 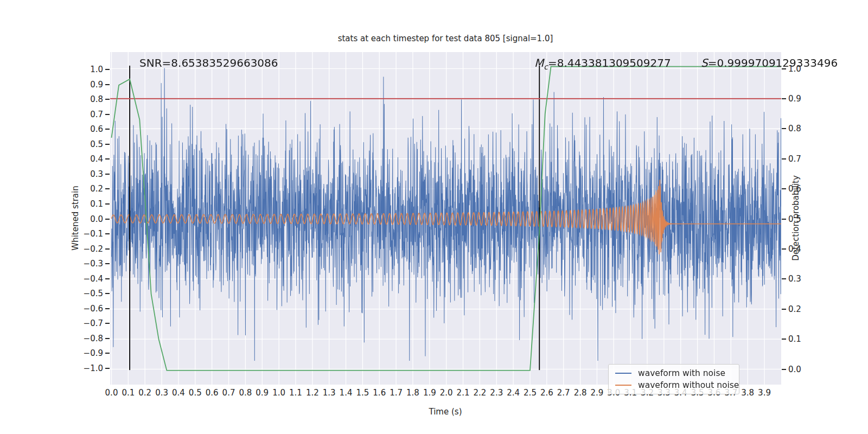 What do you see at coordinates (396, 393) in the screenshot?
I see `x-tick-label: 1.7` at bounding box center [396, 393].